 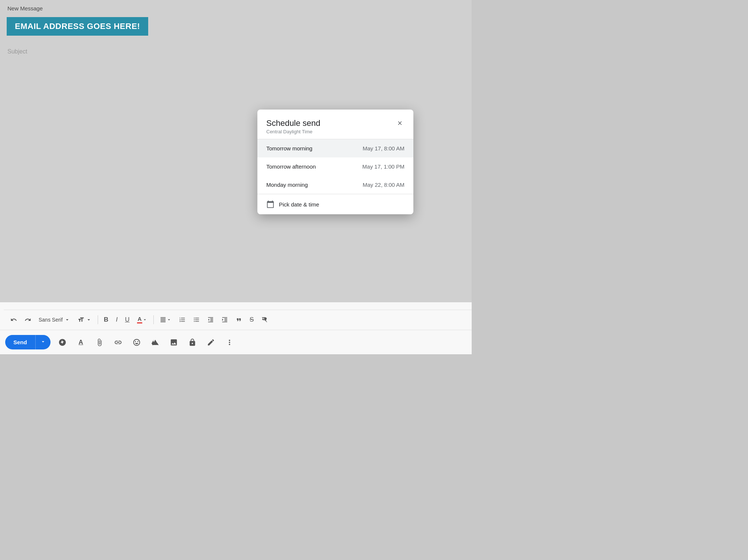 What do you see at coordinates (192, 342) in the screenshot?
I see `lock-button` at bounding box center [192, 342].